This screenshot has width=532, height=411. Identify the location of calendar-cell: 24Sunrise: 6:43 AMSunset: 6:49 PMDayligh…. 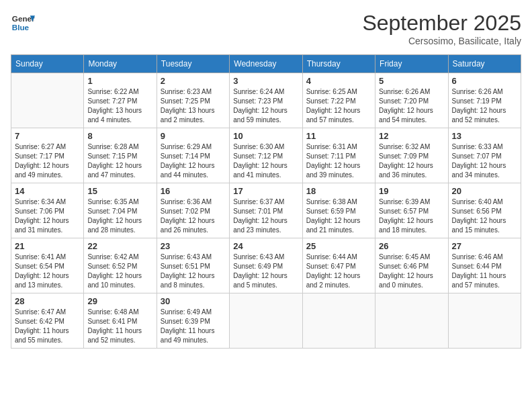
(266, 266).